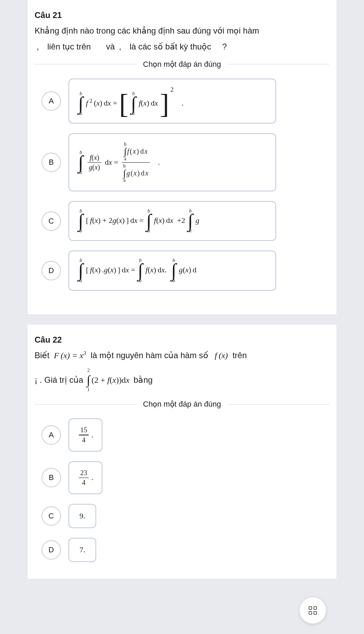 The image size is (364, 634). Describe the element at coordinates (85, 435) in the screenshot. I see `option-A-value: 15 4 .` at that location.